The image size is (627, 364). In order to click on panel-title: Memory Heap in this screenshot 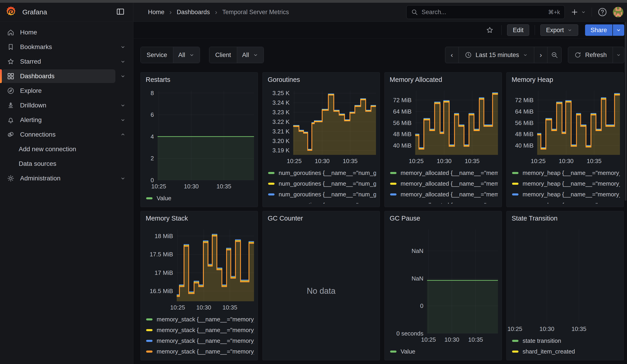, I will do `click(565, 79)`.